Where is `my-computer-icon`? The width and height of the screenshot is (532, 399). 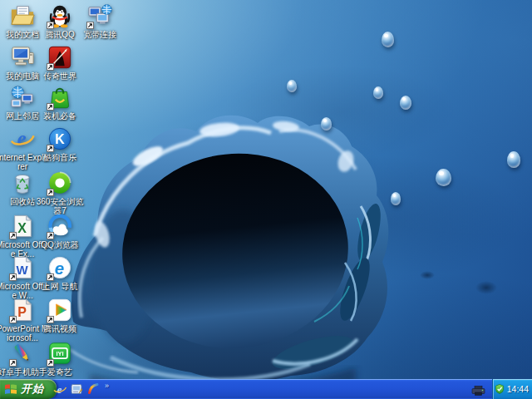 my-computer-icon is located at coordinates (22, 57).